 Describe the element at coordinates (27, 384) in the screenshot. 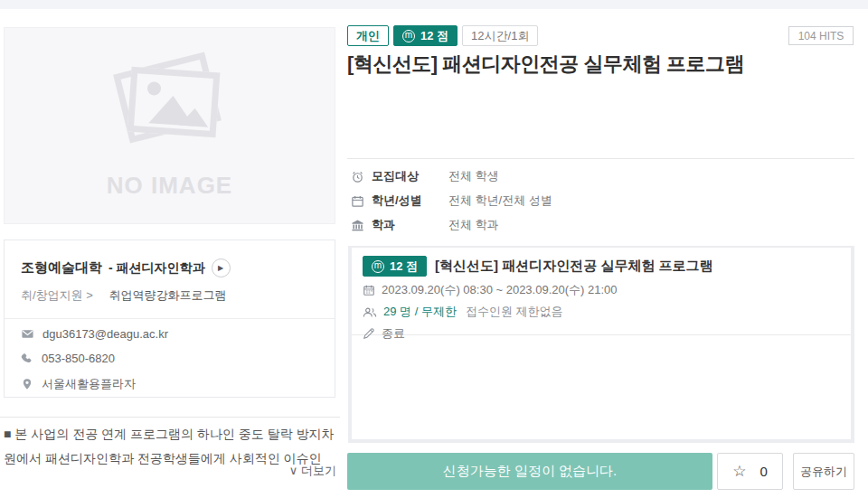

I see `map-pin-icon` at that location.